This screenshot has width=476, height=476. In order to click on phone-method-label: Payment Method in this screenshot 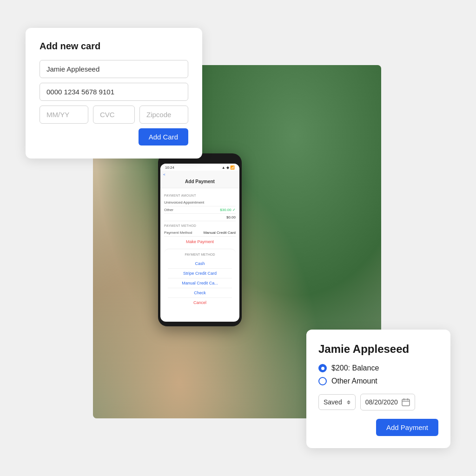, I will do `click(178, 232)`.